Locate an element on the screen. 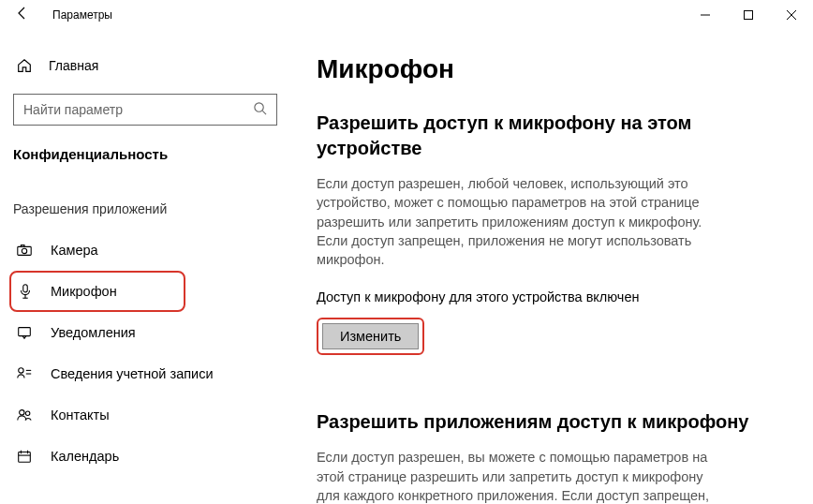 The height and width of the screenshot is (504, 813). change-button: Изменить is located at coordinates (371, 336).